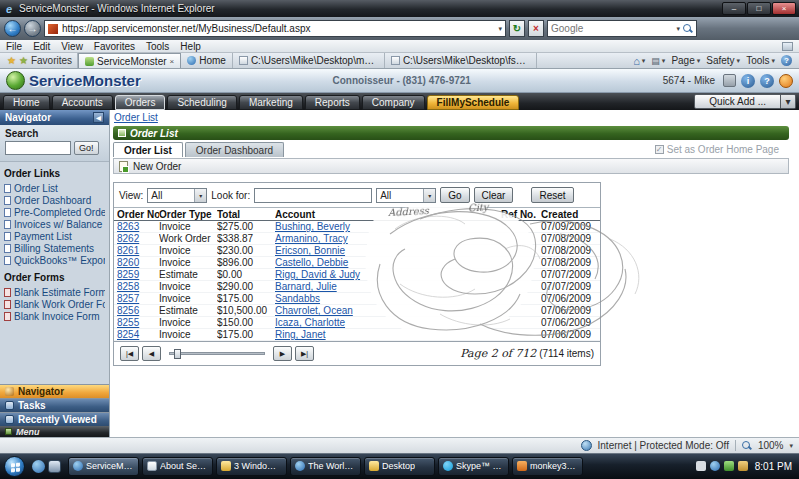 This screenshot has height=479, width=799. What do you see at coordinates (14, 466) in the screenshot?
I see `start-button` at bounding box center [14, 466].